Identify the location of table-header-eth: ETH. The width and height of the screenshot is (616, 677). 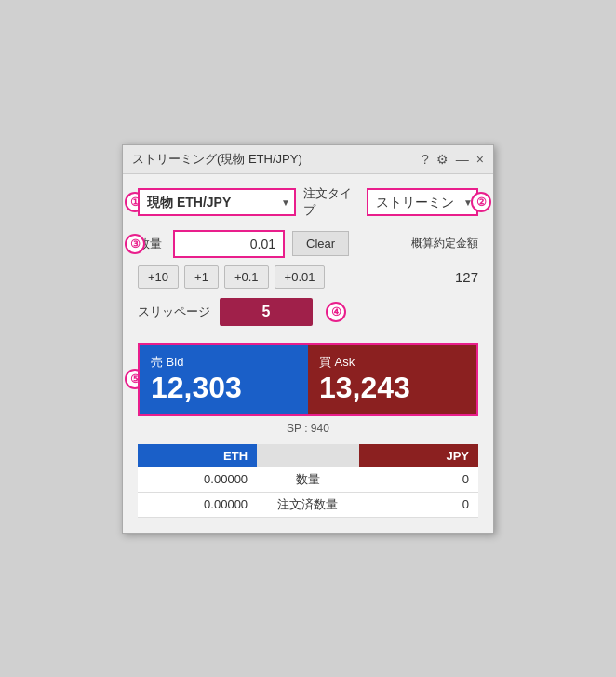
(197, 456).